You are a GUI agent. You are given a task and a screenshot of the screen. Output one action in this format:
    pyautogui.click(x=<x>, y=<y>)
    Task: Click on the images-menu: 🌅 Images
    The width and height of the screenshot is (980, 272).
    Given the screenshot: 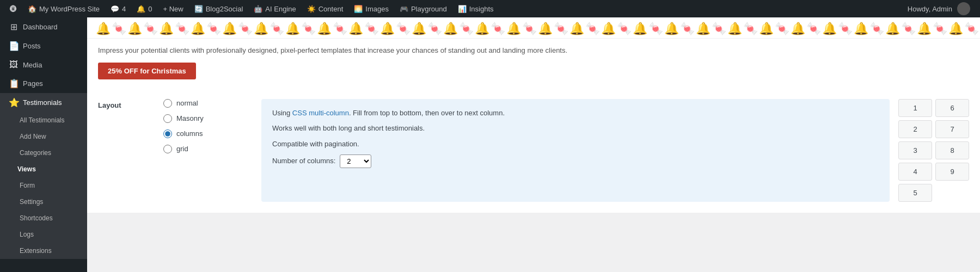 What is the action you would take?
    pyautogui.click(x=371, y=9)
    